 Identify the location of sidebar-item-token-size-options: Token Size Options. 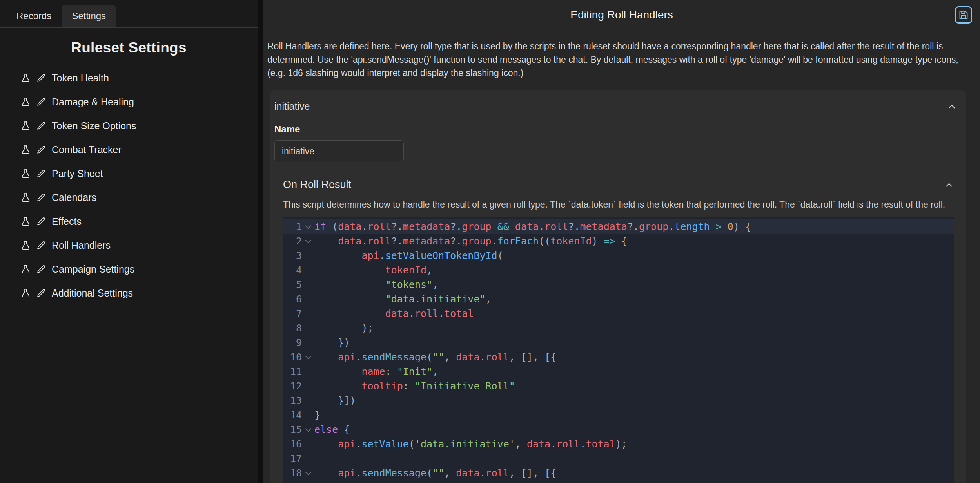
(129, 126).